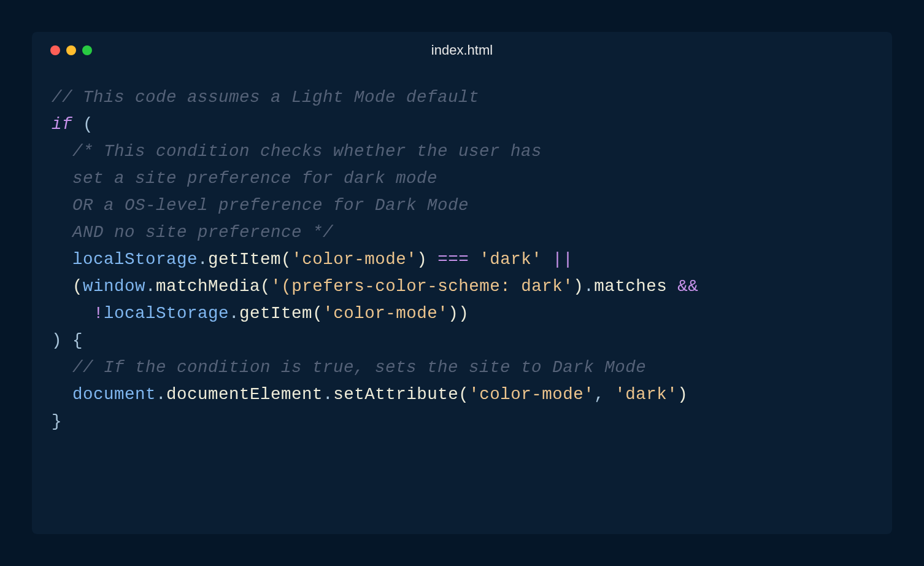 The width and height of the screenshot is (924, 566). What do you see at coordinates (98, 313) in the screenshot?
I see `code-operator: !` at bounding box center [98, 313].